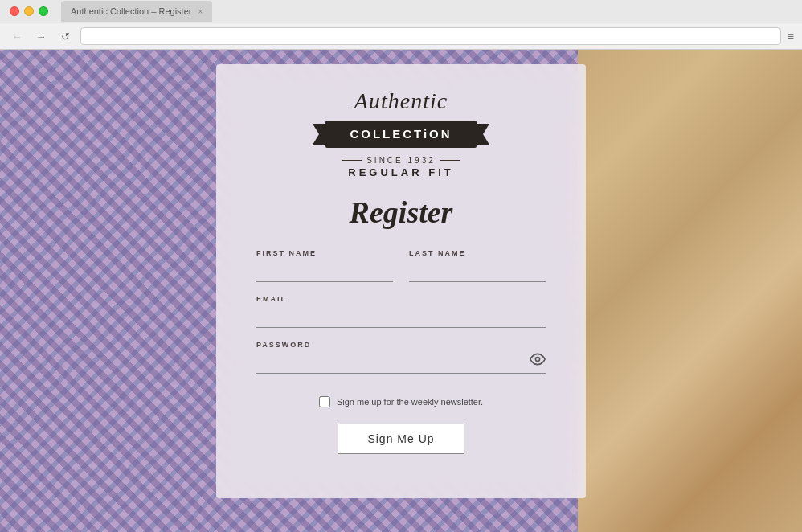 The width and height of the screenshot is (802, 532). Describe the element at coordinates (431, 36) in the screenshot. I see `address-bar` at that location.